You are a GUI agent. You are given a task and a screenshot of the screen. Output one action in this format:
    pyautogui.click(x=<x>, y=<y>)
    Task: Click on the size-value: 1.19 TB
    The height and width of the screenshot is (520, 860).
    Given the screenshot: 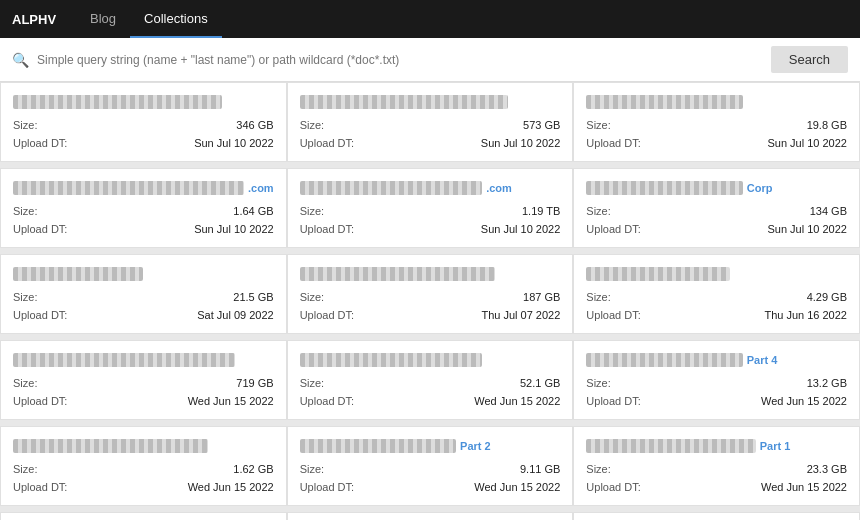 What is the action you would take?
    pyautogui.click(x=541, y=212)
    